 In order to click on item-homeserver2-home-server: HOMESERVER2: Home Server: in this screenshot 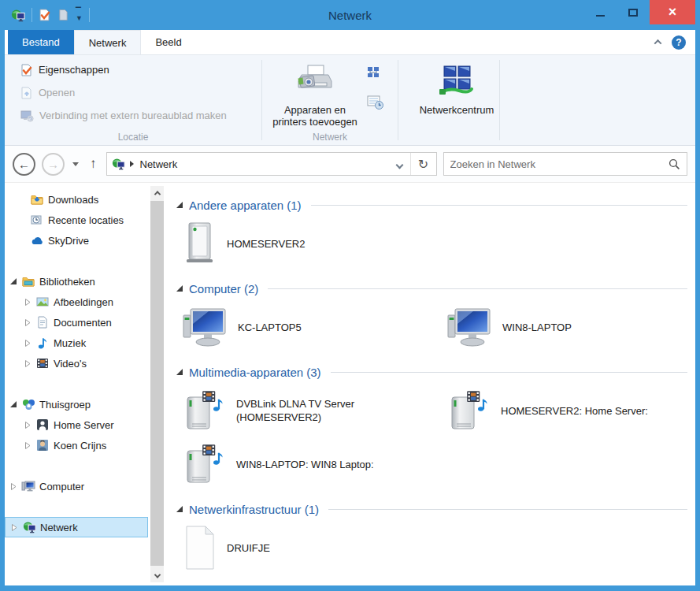, I will do `click(567, 411)`.